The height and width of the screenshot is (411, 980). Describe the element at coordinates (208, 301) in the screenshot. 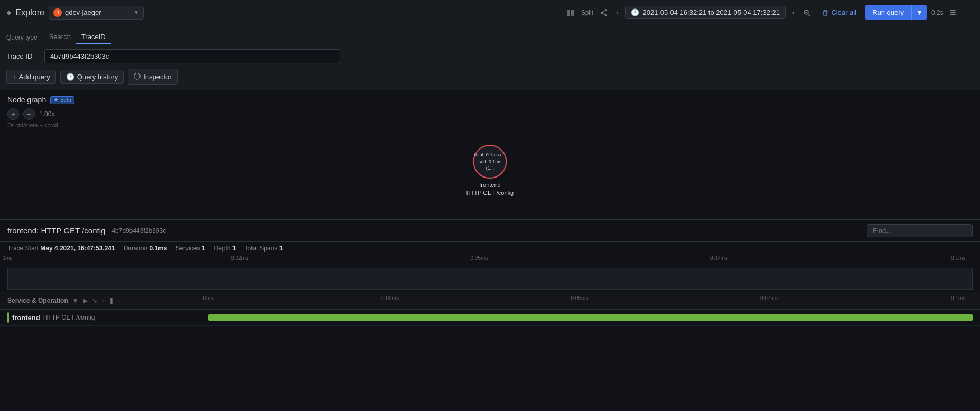

I see `stl-0ms: 0ms` at that location.